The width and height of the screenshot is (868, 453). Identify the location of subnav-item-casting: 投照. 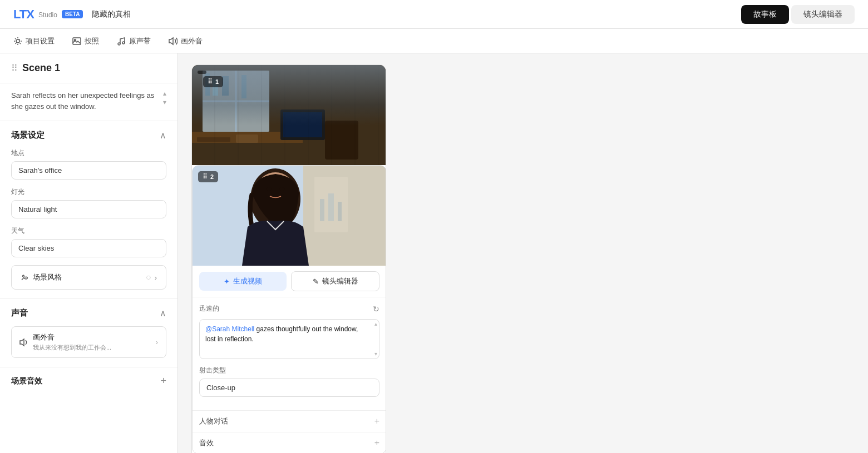
(86, 41).